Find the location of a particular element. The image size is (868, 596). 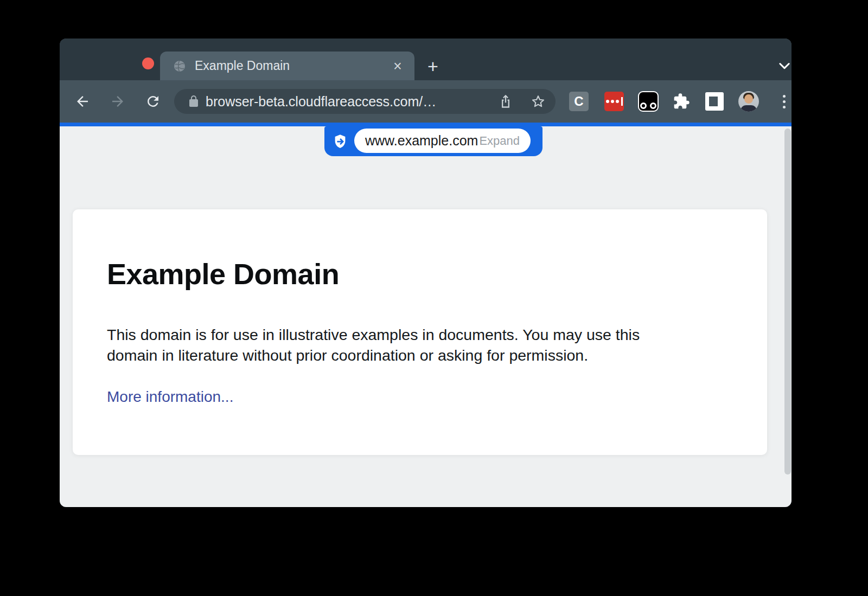

accent-line is located at coordinates (425, 125).